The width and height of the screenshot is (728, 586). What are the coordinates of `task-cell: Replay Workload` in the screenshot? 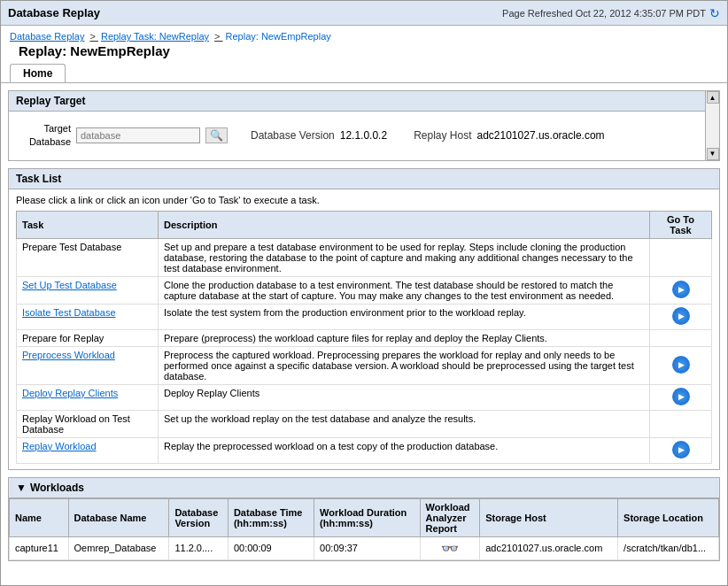 It's located at (88, 450).